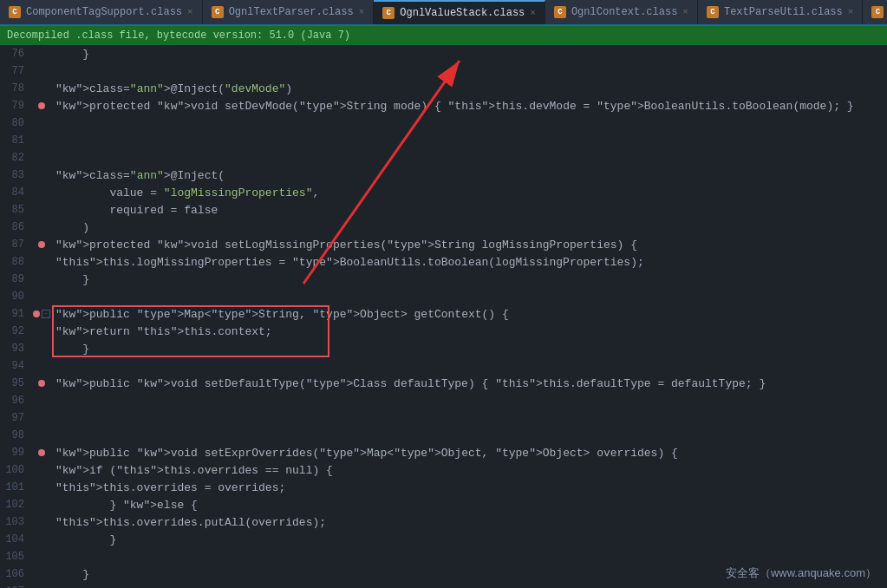  Describe the element at coordinates (186, 193) in the screenshot. I see `code-content: value = "logMissingProperties",` at that location.